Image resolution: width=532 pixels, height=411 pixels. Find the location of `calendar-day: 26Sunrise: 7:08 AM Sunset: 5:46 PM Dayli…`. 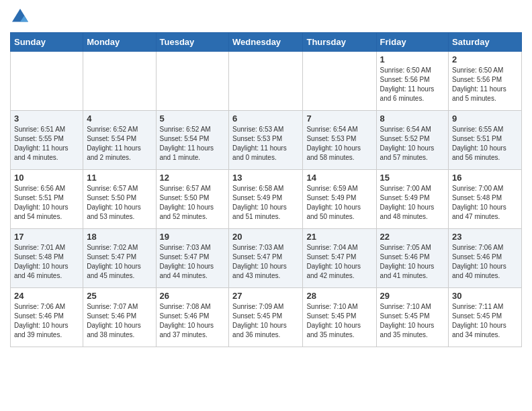

calendar-day: 26Sunrise: 7:08 AM Sunset: 5:46 PM Dayli… is located at coordinates (192, 318).